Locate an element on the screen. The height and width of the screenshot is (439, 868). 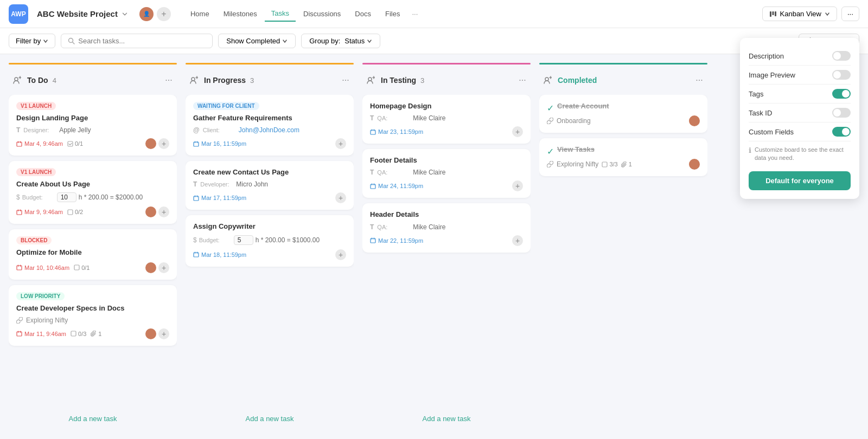
search-box is located at coordinates (137, 41).